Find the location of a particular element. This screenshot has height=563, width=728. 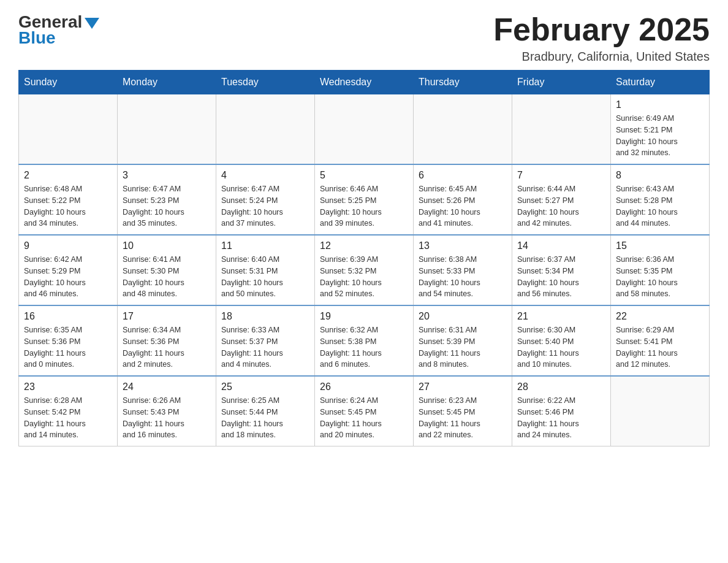

day-number: 1 is located at coordinates (660, 105).